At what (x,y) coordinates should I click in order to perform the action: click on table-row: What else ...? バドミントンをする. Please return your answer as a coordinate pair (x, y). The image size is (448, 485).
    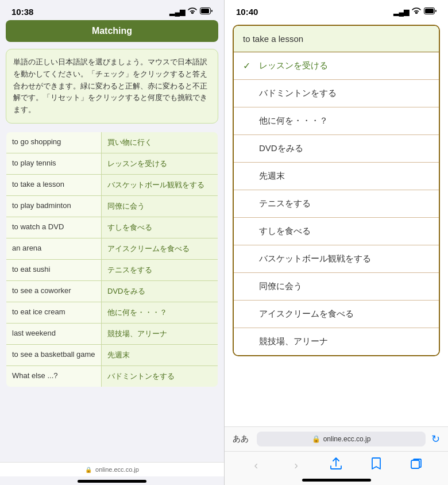
    Looking at the image, I should click on (113, 376).